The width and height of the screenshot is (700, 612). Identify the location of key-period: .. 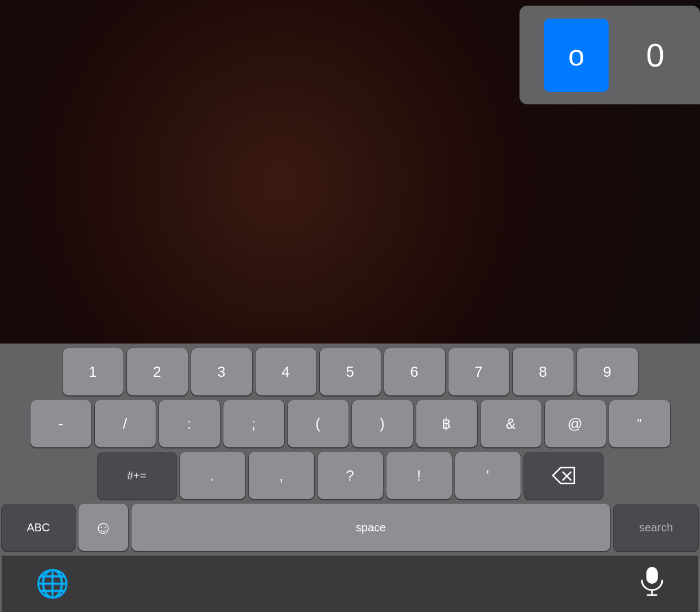
(213, 475).